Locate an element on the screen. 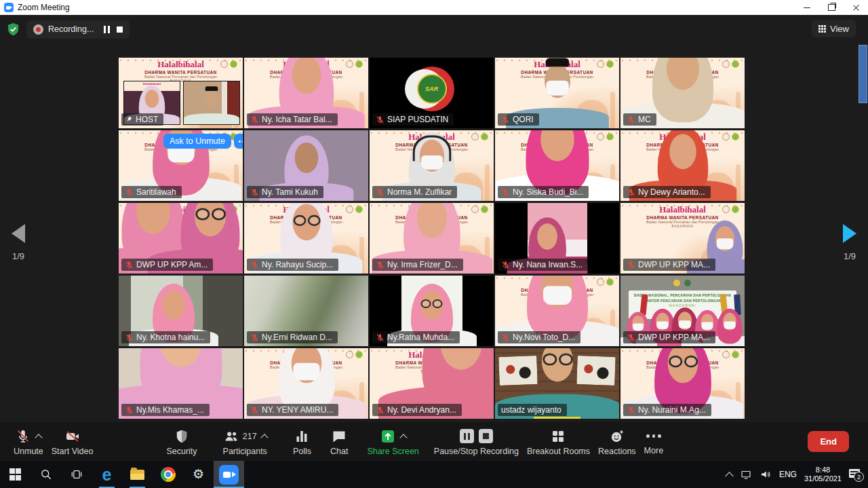 Image resolution: width=868 pixels, height=488 pixels. polls-icon is located at coordinates (302, 436).